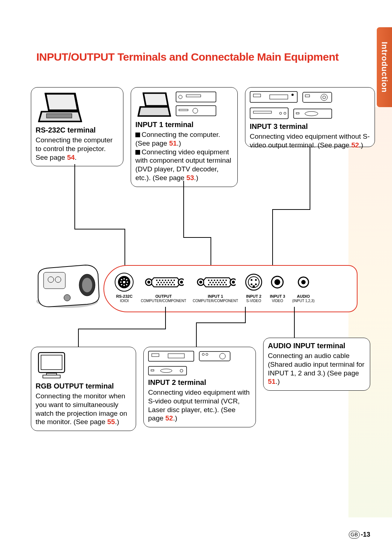 This screenshot has height=553, width=392. What do you see at coordinates (303, 288) in the screenshot?
I see `port-audio: AUDIO(INPUT 1,2,3)` at bounding box center [303, 288].